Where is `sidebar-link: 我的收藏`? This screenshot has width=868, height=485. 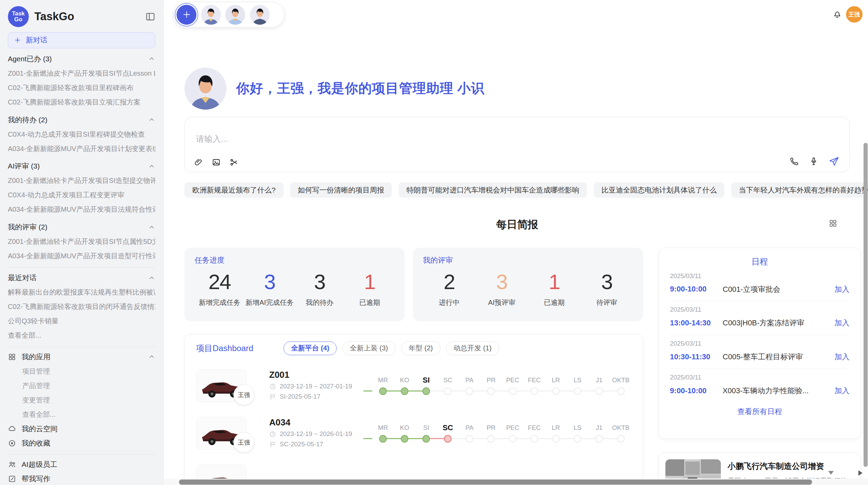
sidebar-link: 我的收藏 is located at coordinates (82, 443).